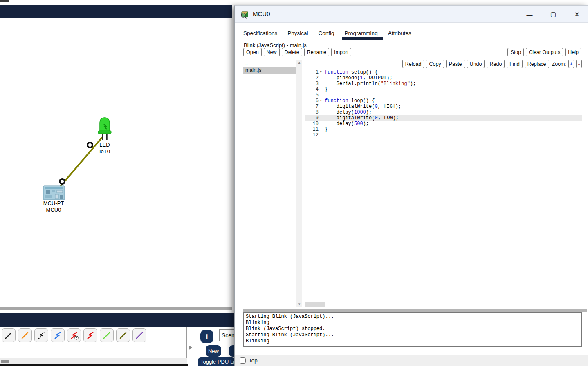 This screenshot has height=366, width=588. What do you see at coordinates (376, 118) in the screenshot?
I see `code-token: 0` at bounding box center [376, 118].